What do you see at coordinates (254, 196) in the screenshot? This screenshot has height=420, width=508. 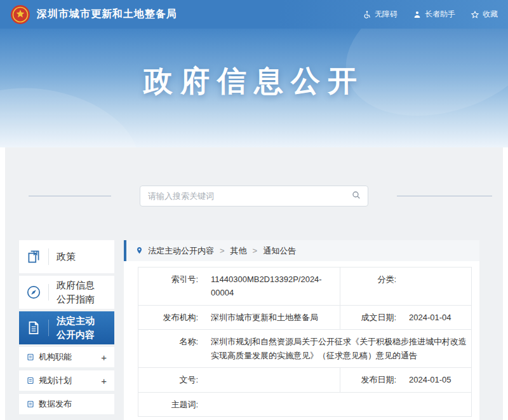 I see `search-box` at bounding box center [254, 196].